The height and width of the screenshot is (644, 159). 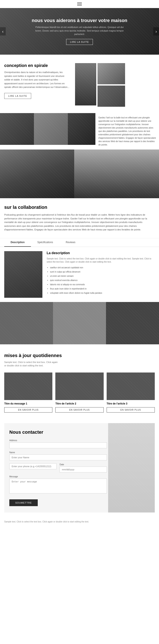 I want to click on message-textarea, so click(x=58, y=486).